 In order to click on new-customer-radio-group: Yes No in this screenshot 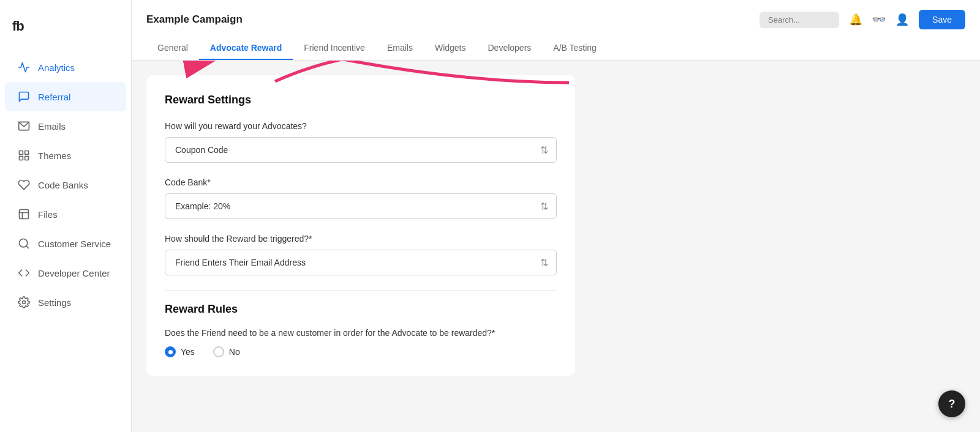, I will do `click(361, 352)`.